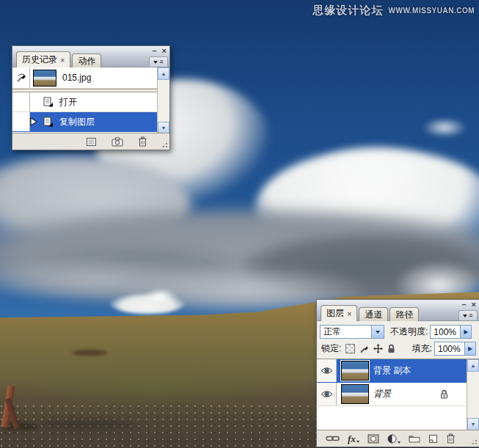 The height and width of the screenshot is (448, 479). What do you see at coordinates (409, 331) in the screenshot?
I see `opacity-label: 不透明度:` at bounding box center [409, 331].